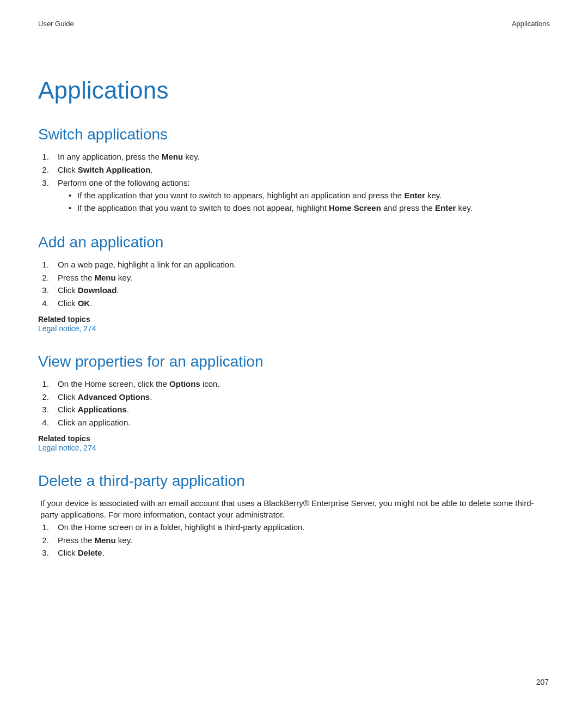 The image size is (588, 706). I want to click on step-text: Perform one of the following actions:, so click(124, 183).